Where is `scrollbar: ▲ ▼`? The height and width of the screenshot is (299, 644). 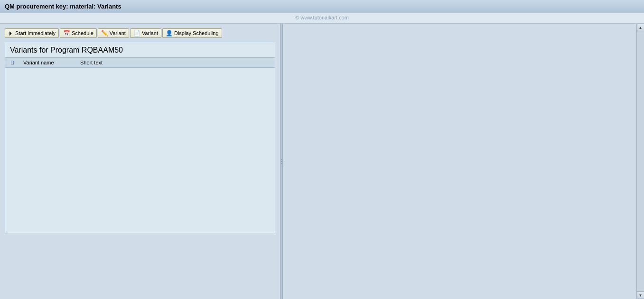
scrollbar: ▲ ▼ is located at coordinates (640, 161).